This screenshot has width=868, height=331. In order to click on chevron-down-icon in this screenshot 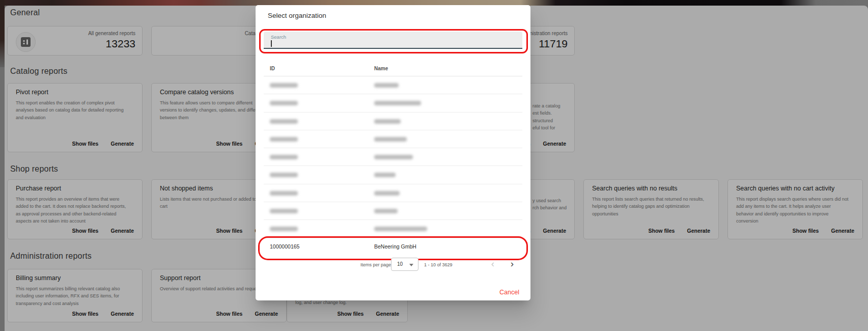, I will do `click(411, 265)`.